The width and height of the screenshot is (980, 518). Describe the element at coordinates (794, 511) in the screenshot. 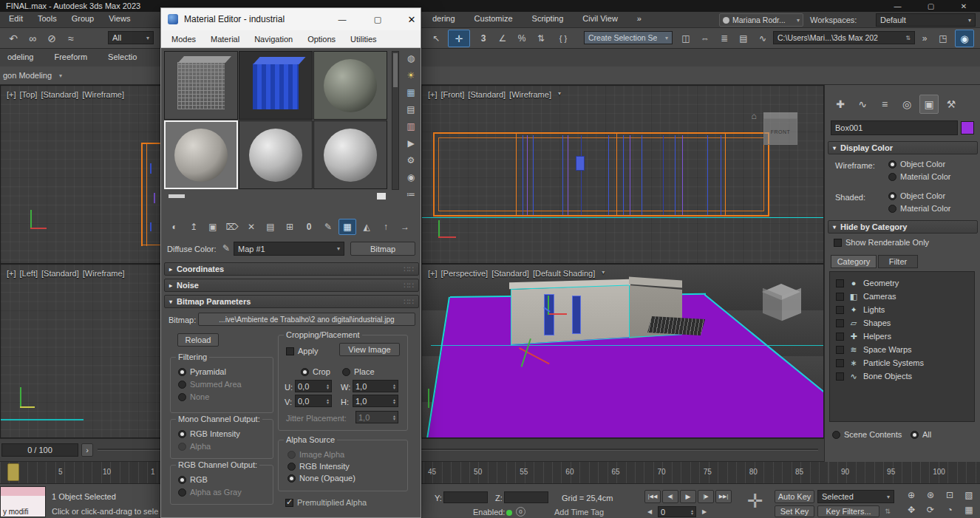

I see `set-key-button: Set Key` at that location.